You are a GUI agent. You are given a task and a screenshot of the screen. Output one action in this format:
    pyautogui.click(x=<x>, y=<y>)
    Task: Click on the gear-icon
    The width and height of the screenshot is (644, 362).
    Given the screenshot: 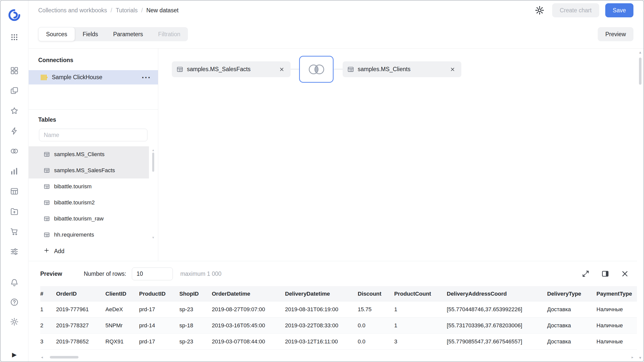 What is the action you would take?
    pyautogui.click(x=14, y=322)
    